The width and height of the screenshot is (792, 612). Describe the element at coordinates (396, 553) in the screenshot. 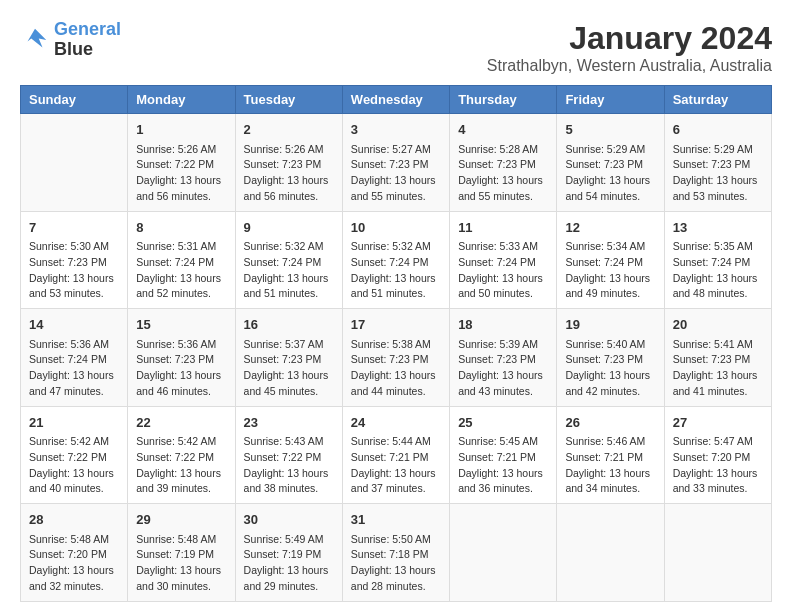

I see `calendar-cell: 31Sunrise: 5:50 AMSunset: 7:18 PMDayligh…` at that location.